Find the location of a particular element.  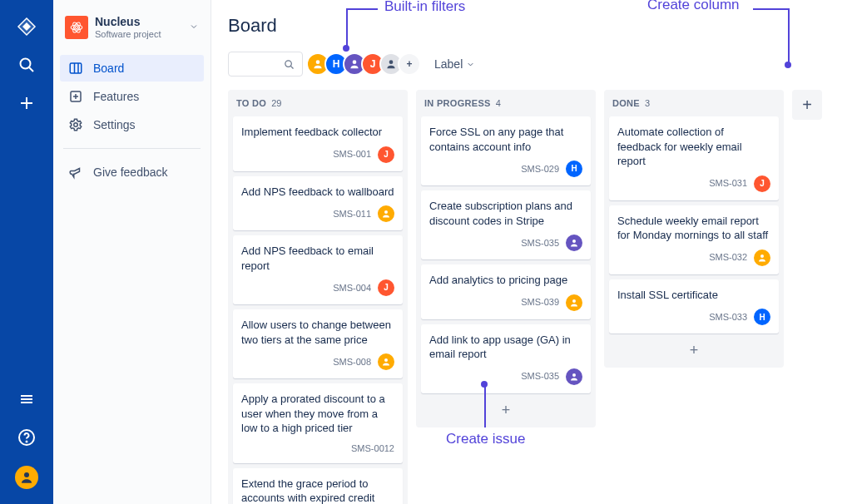

nav-label: Features is located at coordinates (116, 96).